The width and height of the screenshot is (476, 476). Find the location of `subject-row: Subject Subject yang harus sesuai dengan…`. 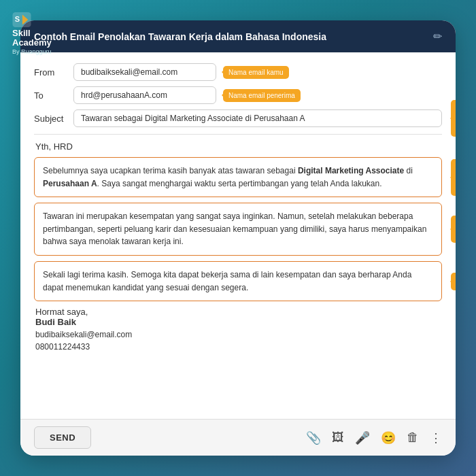

subject-row: Subject Subject yang harus sesuai dengan… is located at coordinates (238, 118).